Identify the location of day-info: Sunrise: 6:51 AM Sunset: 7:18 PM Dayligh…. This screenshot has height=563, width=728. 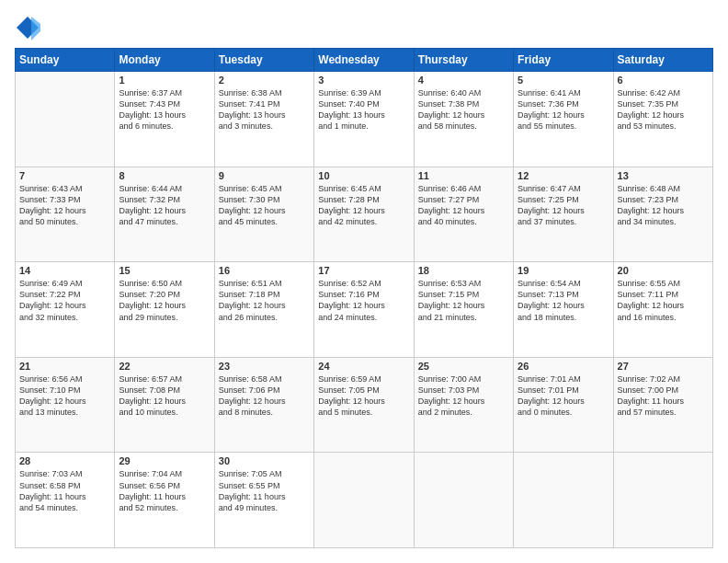
(265, 300).